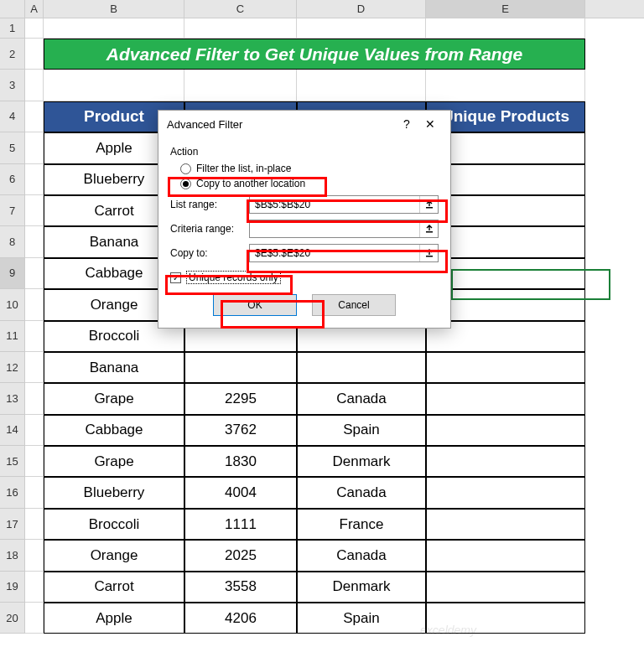 Image resolution: width=644 pixels, height=647 pixels. Describe the element at coordinates (114, 431) in the screenshot. I see `cell-product: Cabbage` at that location.